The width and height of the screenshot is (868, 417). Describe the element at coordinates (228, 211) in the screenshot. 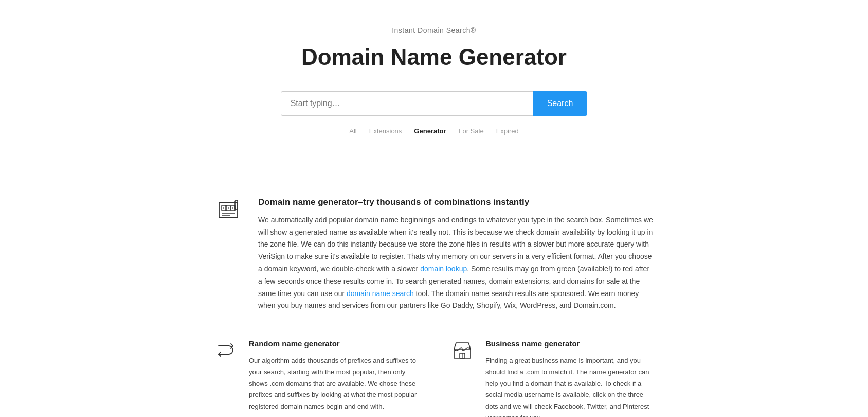

I see `generator-icon` at that location.